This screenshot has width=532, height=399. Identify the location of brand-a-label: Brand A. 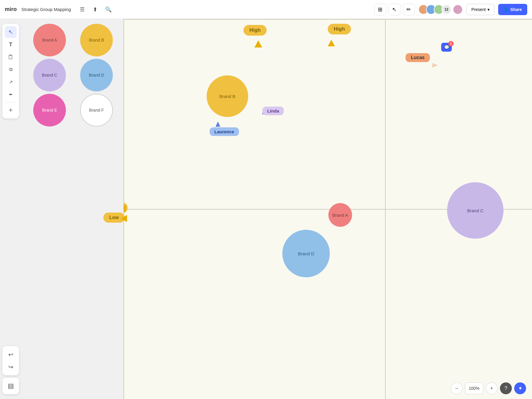
(50, 40).